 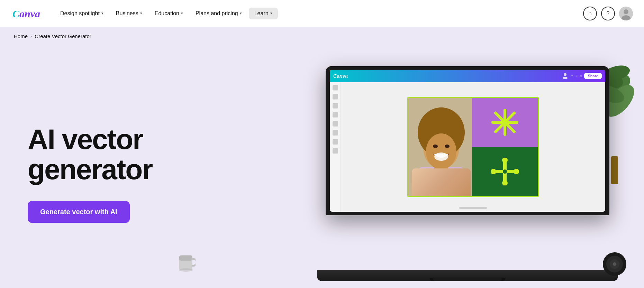 What do you see at coordinates (473, 147) in the screenshot?
I see `canva-design-preview` at bounding box center [473, 147].